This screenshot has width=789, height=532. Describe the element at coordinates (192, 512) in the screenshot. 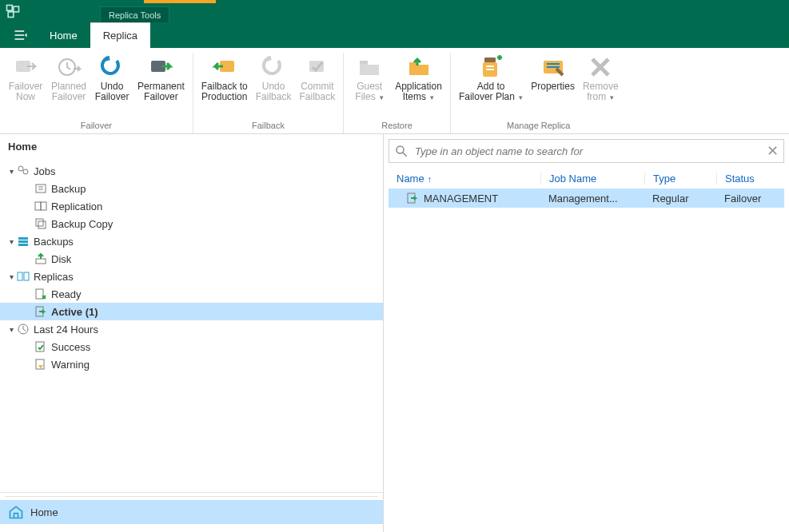

I see `nav-bottom: Home` at that location.